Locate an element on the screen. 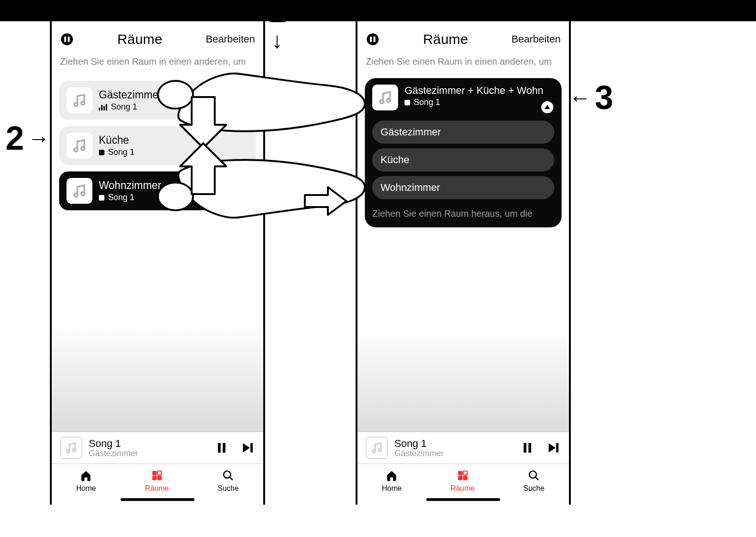 The width and height of the screenshot is (756, 537). group-volume-icon is located at coordinates (547, 107).